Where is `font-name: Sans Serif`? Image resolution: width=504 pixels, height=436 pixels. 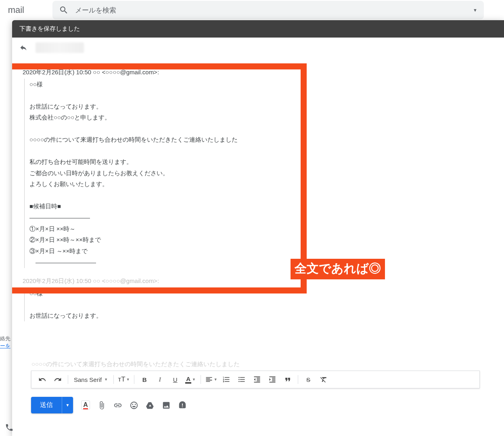 font-name: Sans Serif is located at coordinates (88, 379).